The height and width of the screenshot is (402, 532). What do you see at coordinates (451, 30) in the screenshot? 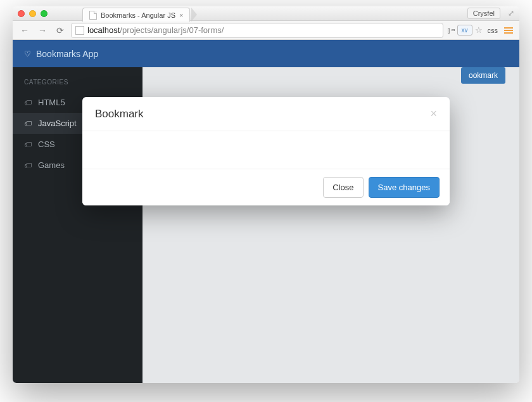
I see `device-toolbar-icon: ⫿▭` at bounding box center [451, 30].